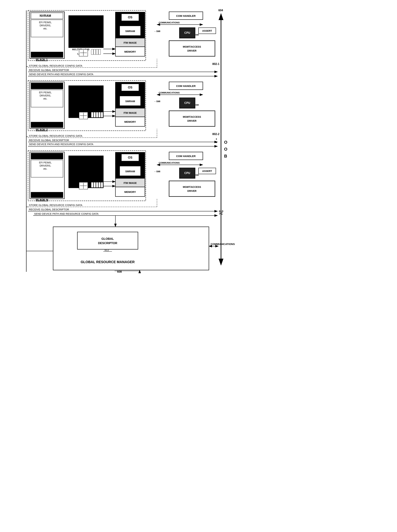  I want to click on send-b2: SEND DEVICE PATH AND RESOURCE CONFIG DAT…, so click(61, 144).